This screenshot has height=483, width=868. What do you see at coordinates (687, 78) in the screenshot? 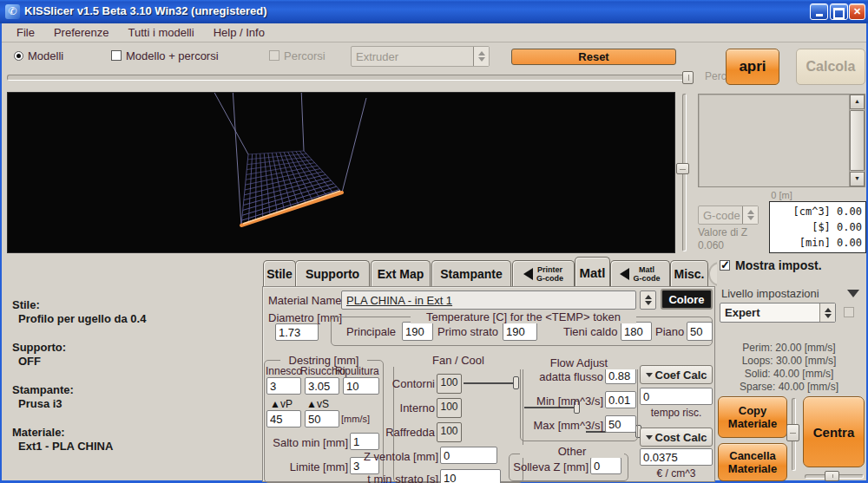
I see `percorsi-slider-thumb` at bounding box center [687, 78].